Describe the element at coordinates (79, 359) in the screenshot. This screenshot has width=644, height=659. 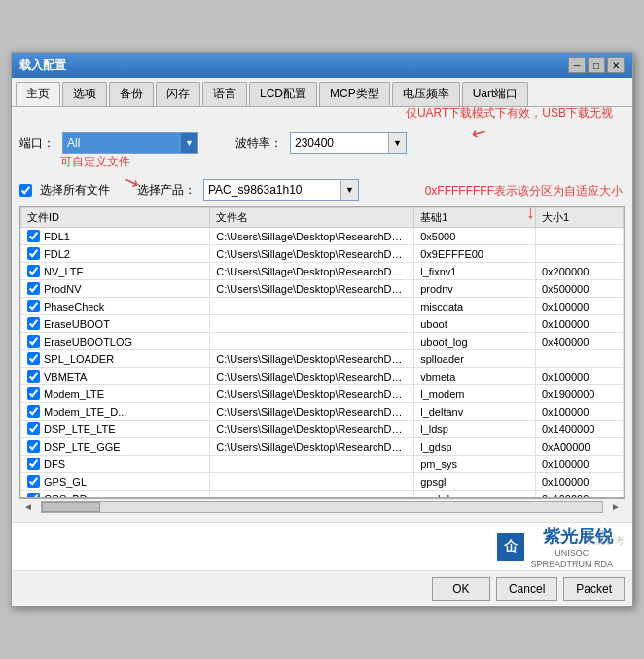
I see `row-id: SPL_LOADER` at that location.